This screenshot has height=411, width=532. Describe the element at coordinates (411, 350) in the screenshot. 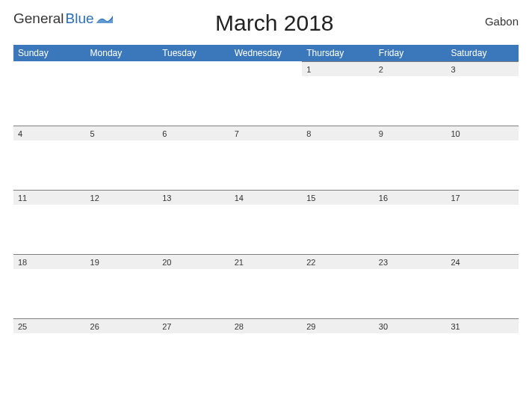

I see `calendar-cell: 30` at that location.